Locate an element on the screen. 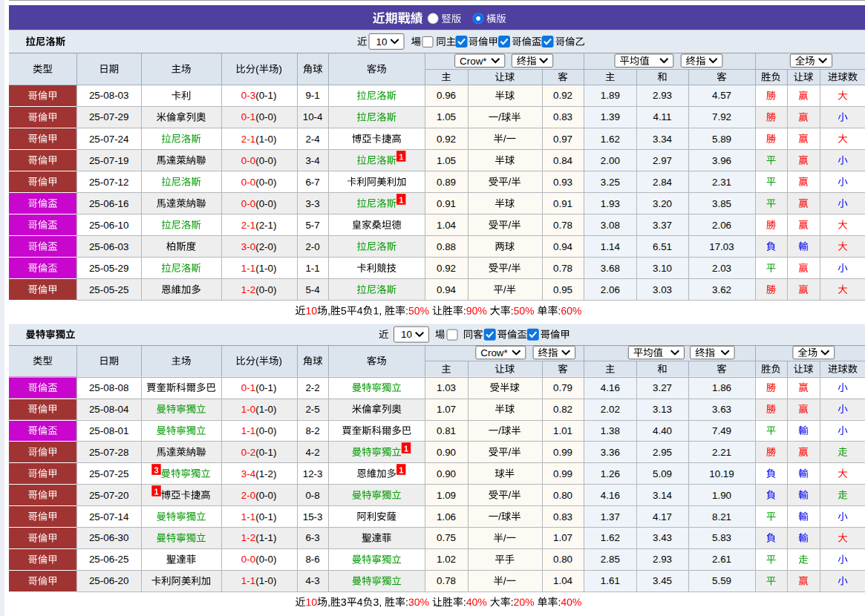 This screenshot has height=616, width=865. svg-text: 4.17 is located at coordinates (662, 517).